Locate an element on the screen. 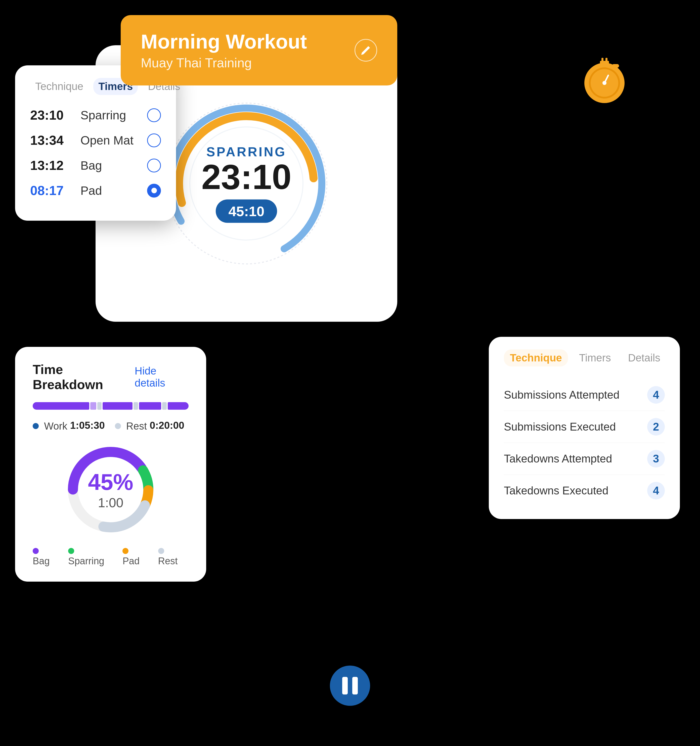  header-title: Morning Workout is located at coordinates (224, 42).